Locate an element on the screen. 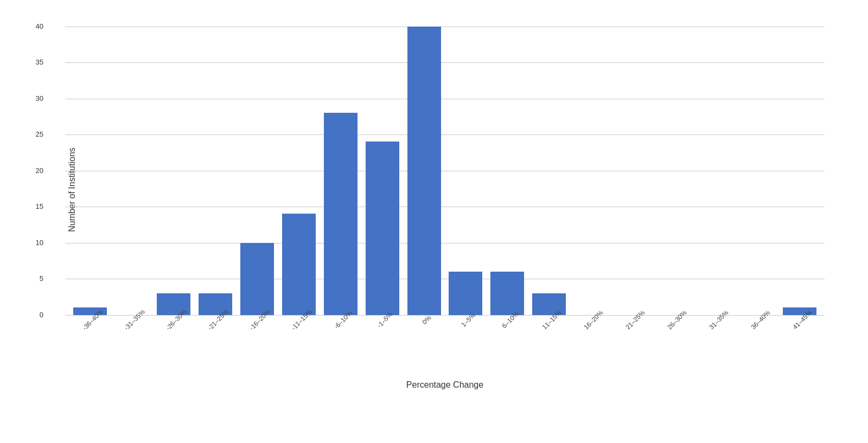  y-tick-label: 20 is located at coordinates (40, 170).